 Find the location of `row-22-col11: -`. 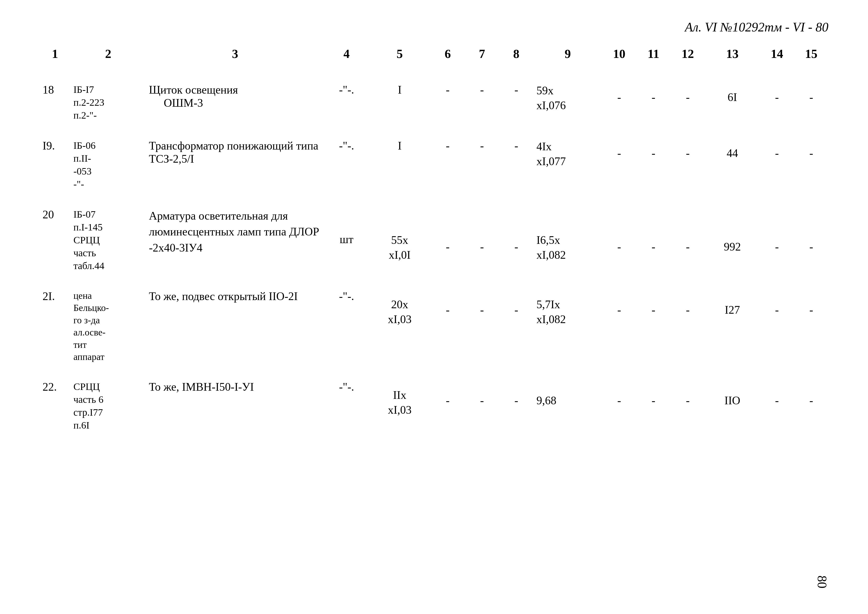

row-22-col11: - is located at coordinates (653, 400).